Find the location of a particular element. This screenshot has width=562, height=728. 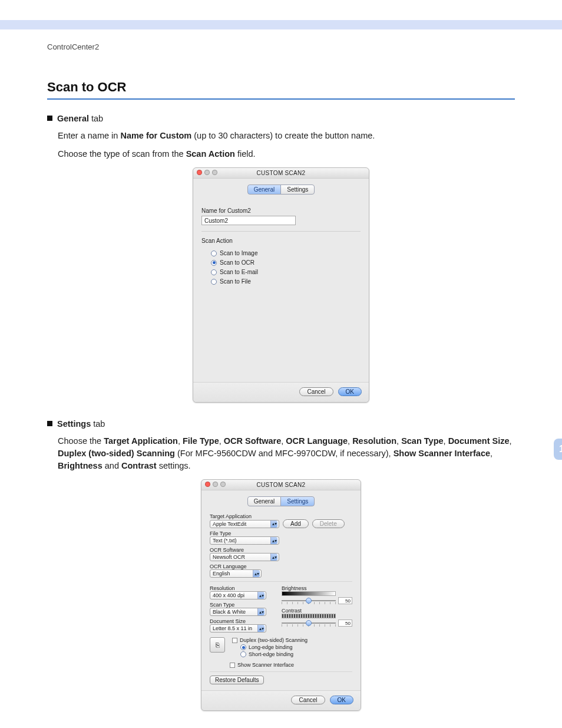

chapter-tab: 10 is located at coordinates (558, 449).